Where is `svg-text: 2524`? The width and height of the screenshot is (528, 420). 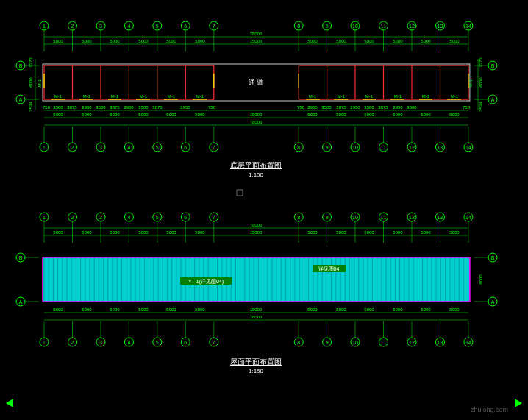 svg-text: 2524 is located at coordinates (481, 107).